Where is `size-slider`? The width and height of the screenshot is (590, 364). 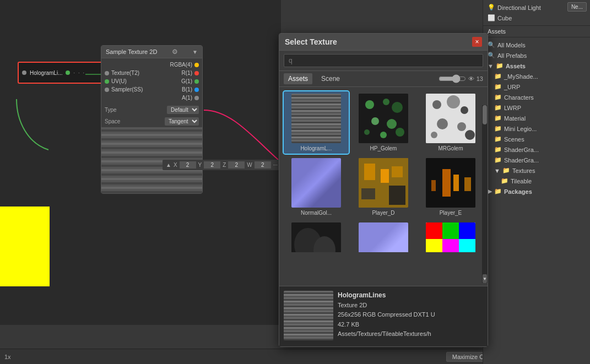
size-slider is located at coordinates (452, 79).